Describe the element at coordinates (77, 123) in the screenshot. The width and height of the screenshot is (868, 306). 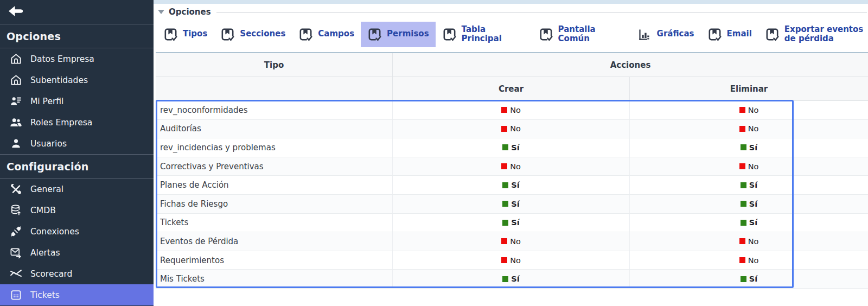
I see `sidebar-item: Roles Empresa` at that location.